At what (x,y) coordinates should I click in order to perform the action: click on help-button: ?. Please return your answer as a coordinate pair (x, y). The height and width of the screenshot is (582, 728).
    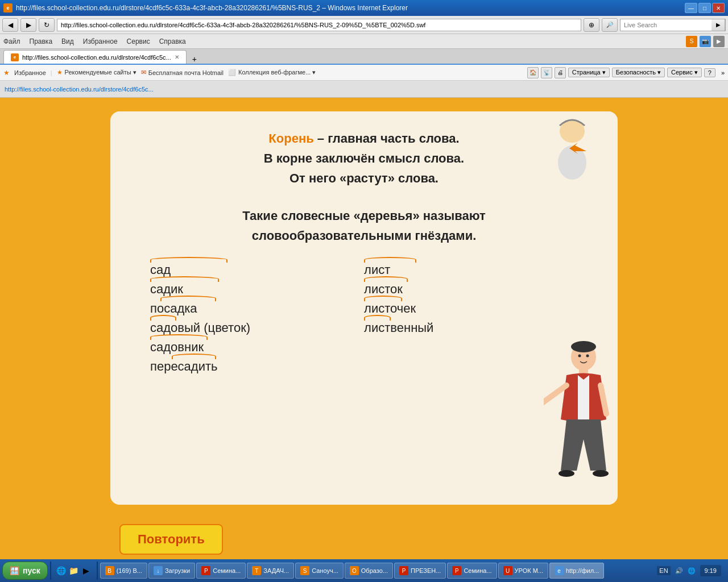
    Looking at the image, I should click on (710, 73).